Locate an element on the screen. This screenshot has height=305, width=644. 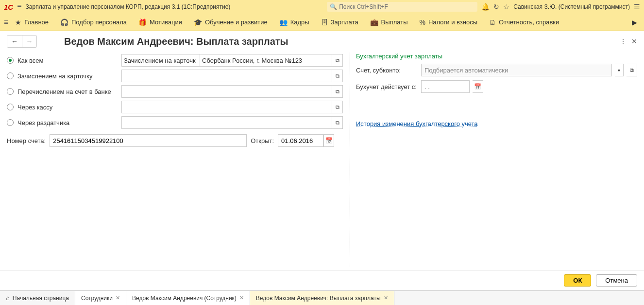
ok-button: ОК is located at coordinates (577, 280).